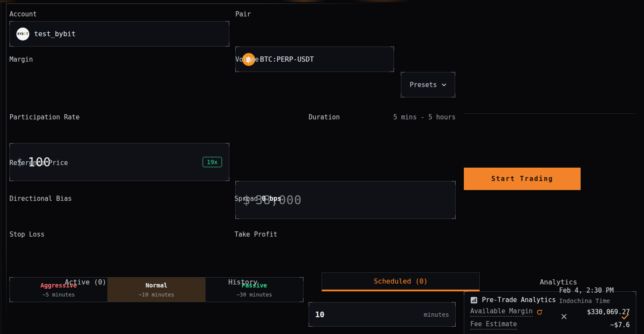 The height and width of the screenshot is (334, 644). What do you see at coordinates (243, 282) in the screenshot?
I see `tab-history: History` at bounding box center [243, 282].